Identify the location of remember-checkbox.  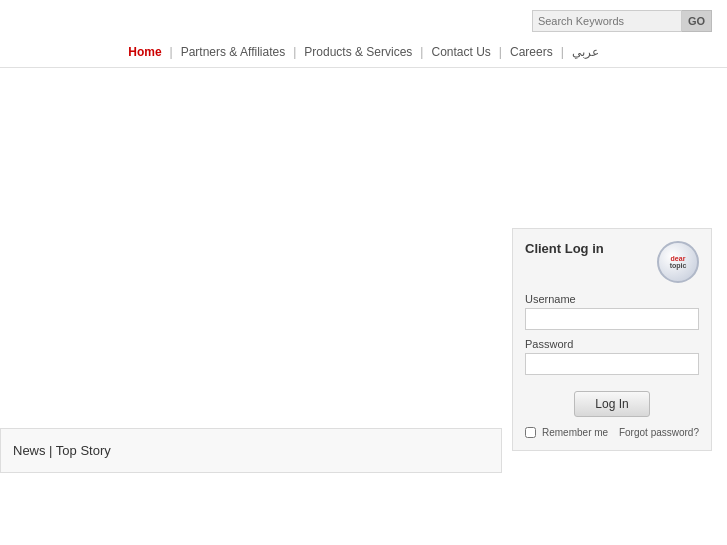
(530, 432).